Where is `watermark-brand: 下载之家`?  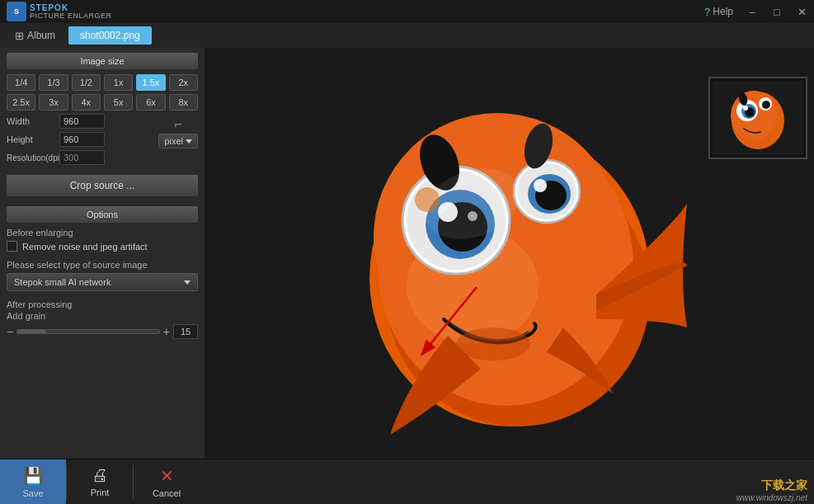
watermark-brand: 下载之家 is located at coordinates (772, 486).